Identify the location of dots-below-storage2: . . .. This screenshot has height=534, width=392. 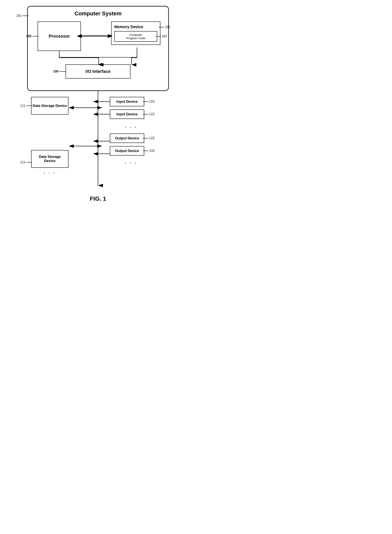
(50, 172).